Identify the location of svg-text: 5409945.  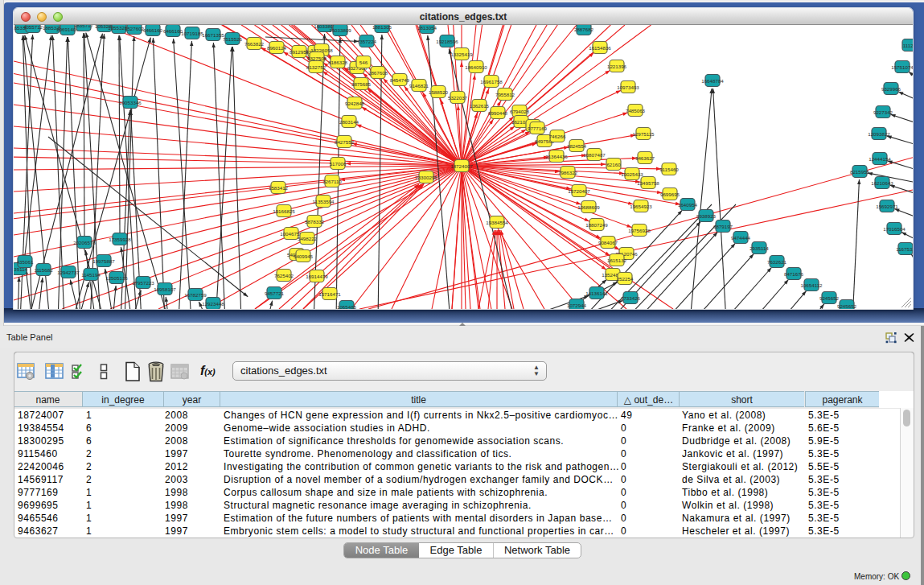
(304, 256).